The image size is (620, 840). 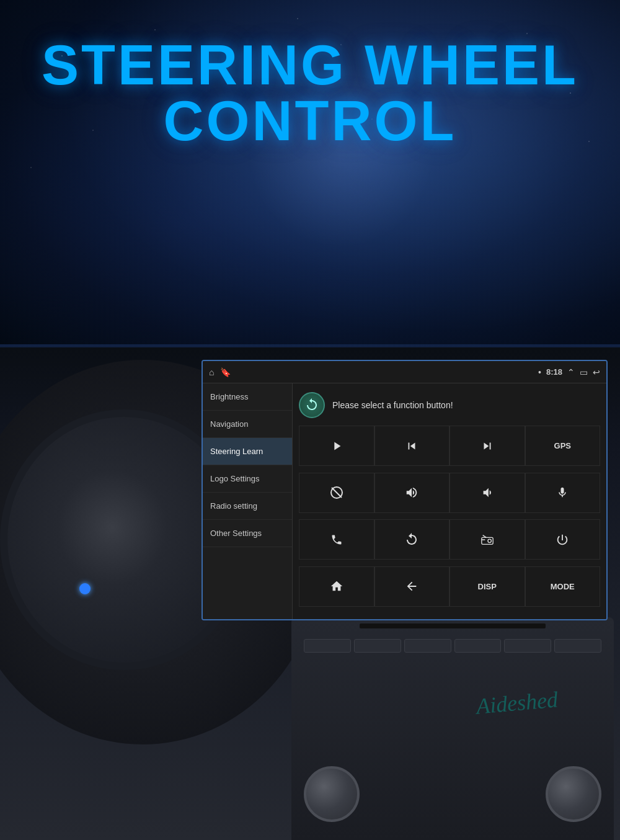 What do you see at coordinates (554, 372) in the screenshot?
I see `clock: 8:18` at bounding box center [554, 372].